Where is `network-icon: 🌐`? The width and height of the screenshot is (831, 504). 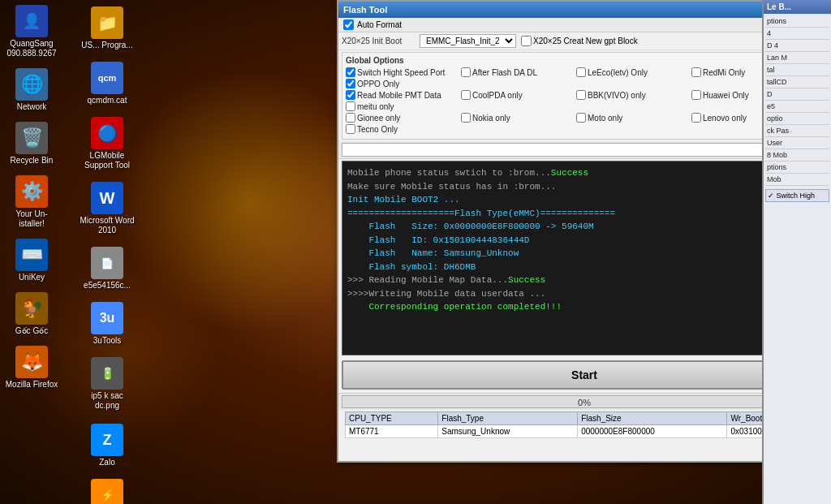 network-icon: 🌐 is located at coordinates (32, 84).